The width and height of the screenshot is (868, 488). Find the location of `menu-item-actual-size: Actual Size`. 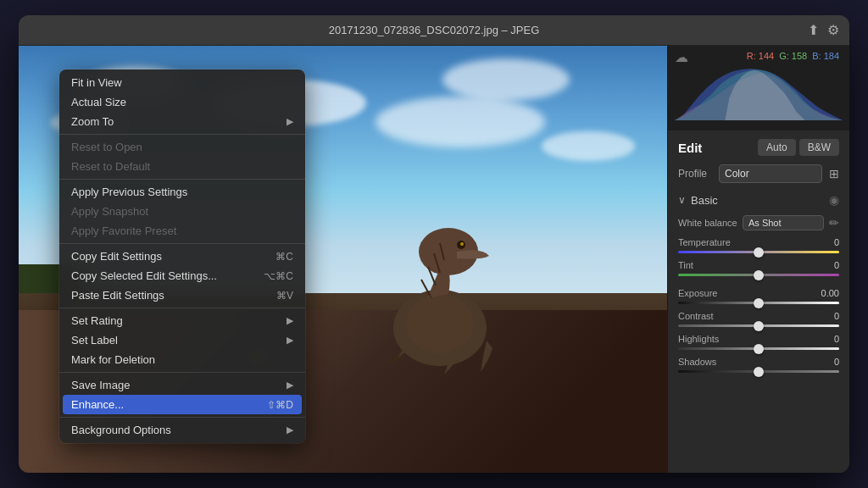

menu-item-actual-size: Actual Size is located at coordinates (182, 102).